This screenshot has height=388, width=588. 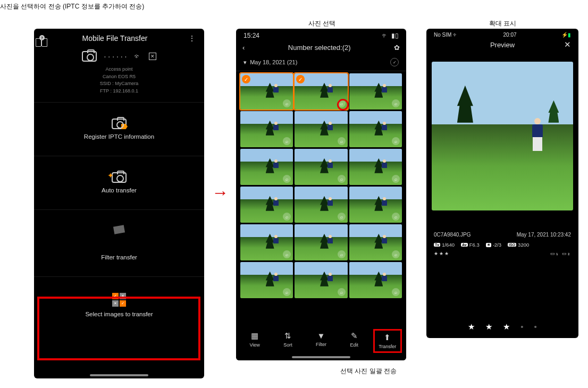 I want to click on tile-auto-transfer: ✦ Auto transfer, so click(x=119, y=183).